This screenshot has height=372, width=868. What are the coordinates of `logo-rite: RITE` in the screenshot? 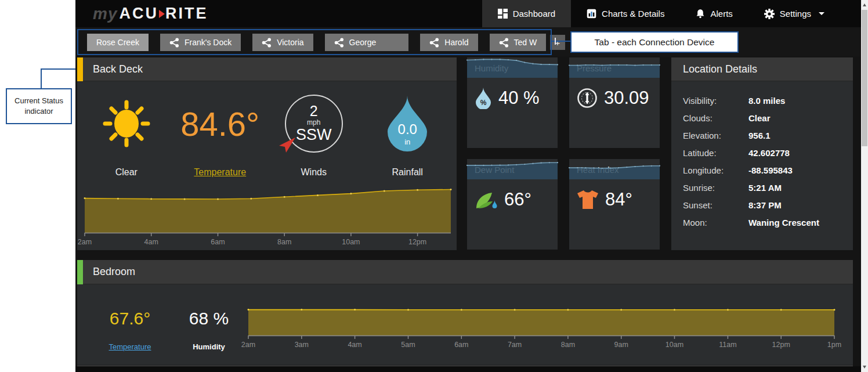 It's located at (187, 14).